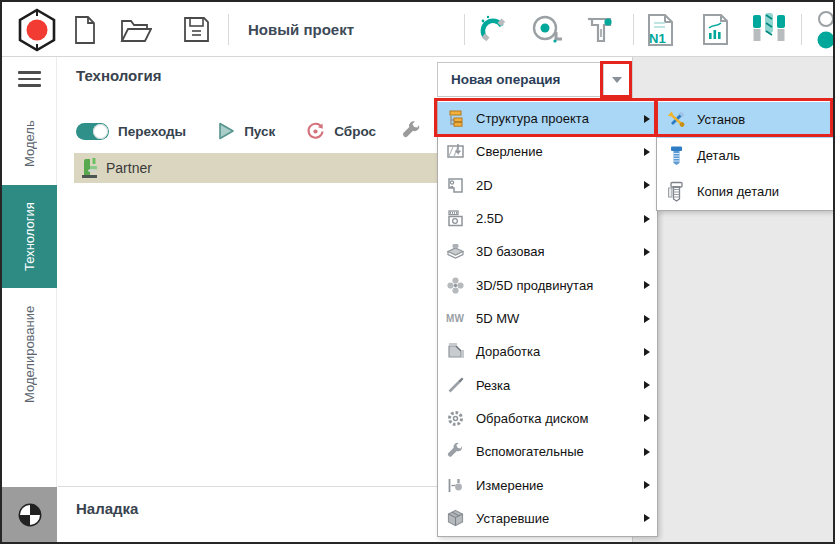 Image resolution: width=835 pixels, height=544 pixels. I want to click on tape-measure-icon, so click(547, 30).